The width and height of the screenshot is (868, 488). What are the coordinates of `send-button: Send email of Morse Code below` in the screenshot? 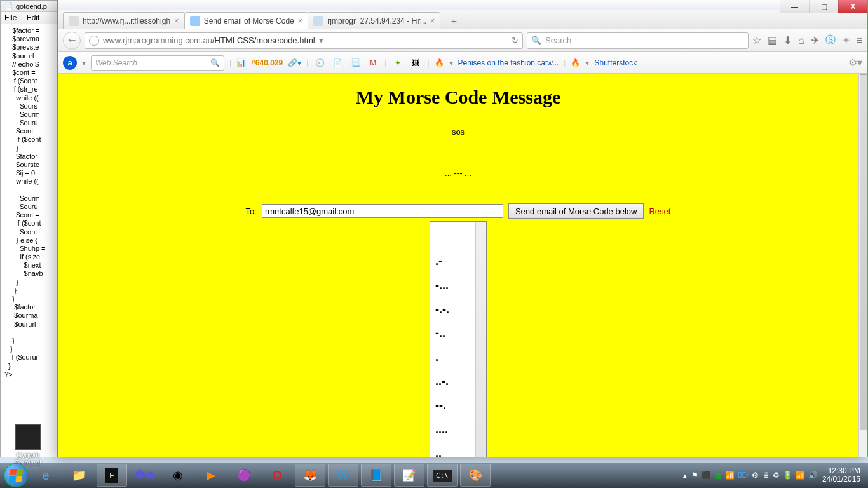 It's located at (576, 211).